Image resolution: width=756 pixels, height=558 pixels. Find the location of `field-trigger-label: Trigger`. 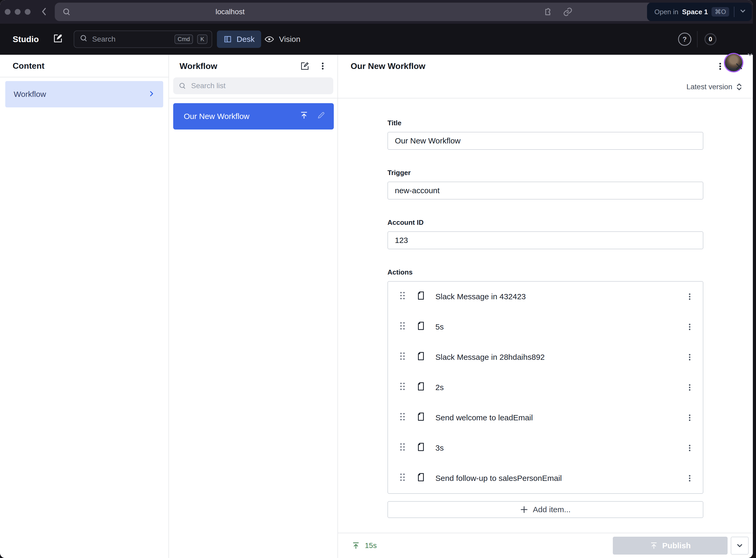

field-trigger-label: Trigger is located at coordinates (545, 173).